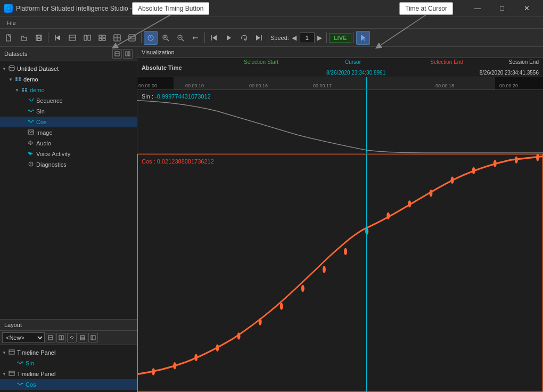  Describe the element at coordinates (185, 161) in the screenshot. I see `cos-value: 0.0212388081736212` at that location.